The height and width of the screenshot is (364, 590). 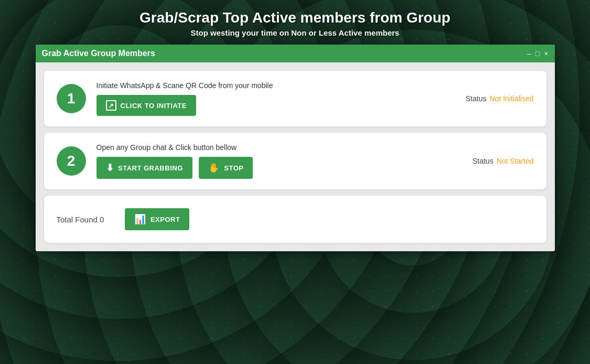 I want to click on start-grabbing-button: ⬇ START GRABBING, so click(x=145, y=168).